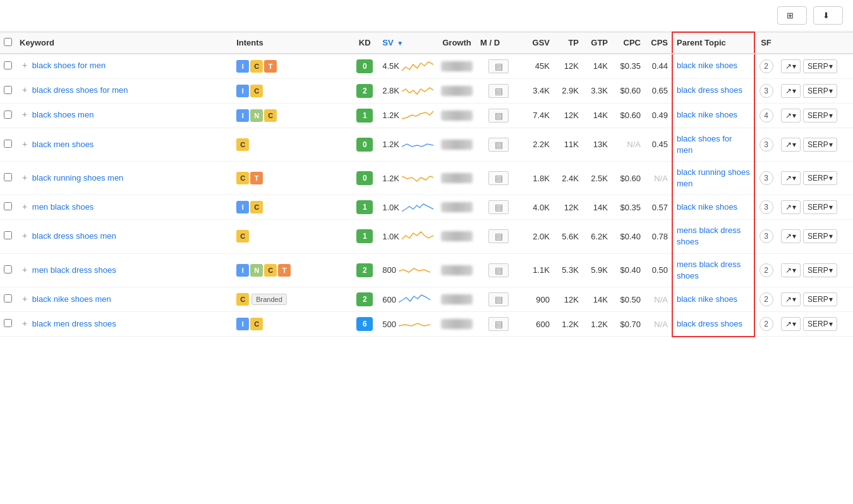  Describe the element at coordinates (568, 43) in the screenshot. I see `tp-header: TP` at that location.